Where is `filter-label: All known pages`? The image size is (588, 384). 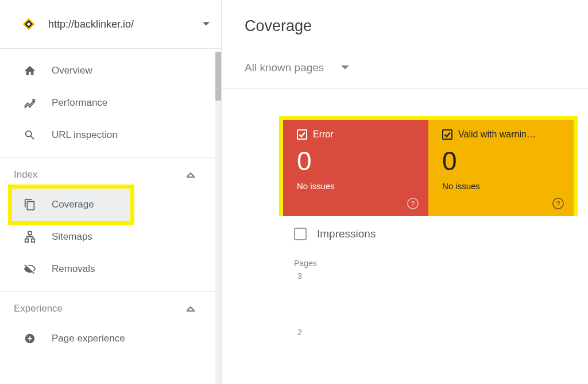 filter-label: All known pages is located at coordinates (284, 68).